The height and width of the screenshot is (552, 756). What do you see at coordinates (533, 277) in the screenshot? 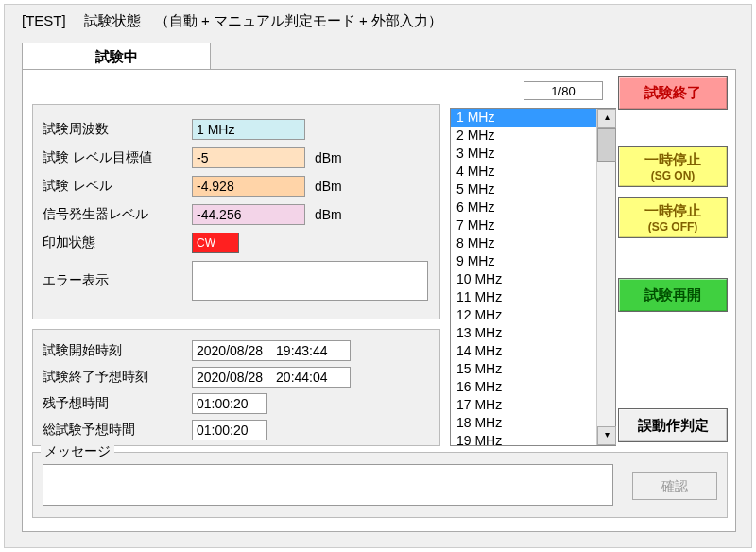
I see `frequency-listbox: 1 MHz2 MHz3 MHz4 MHz5 MHz6 MHz7 MHz8 MHz…` at bounding box center [533, 277].